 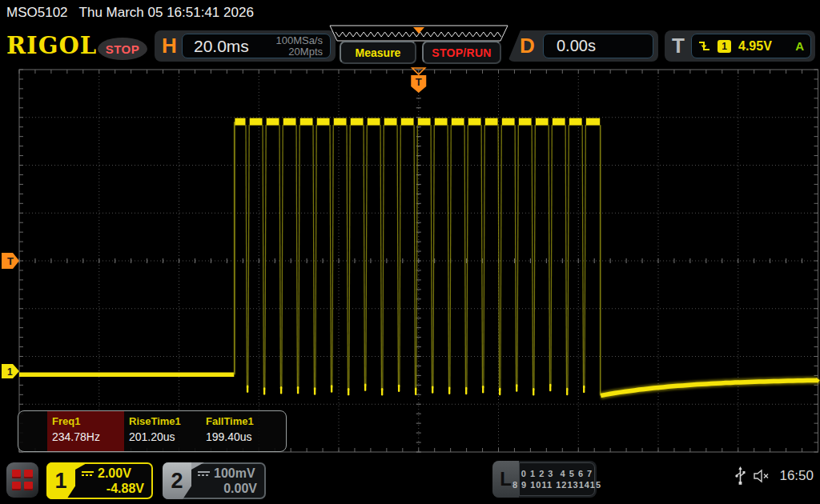 What do you see at coordinates (152, 431) in the screenshot?
I see `measurement-results-box: Freq1 234.78Hz RiseTime1 201.20us FallTi…` at bounding box center [152, 431].